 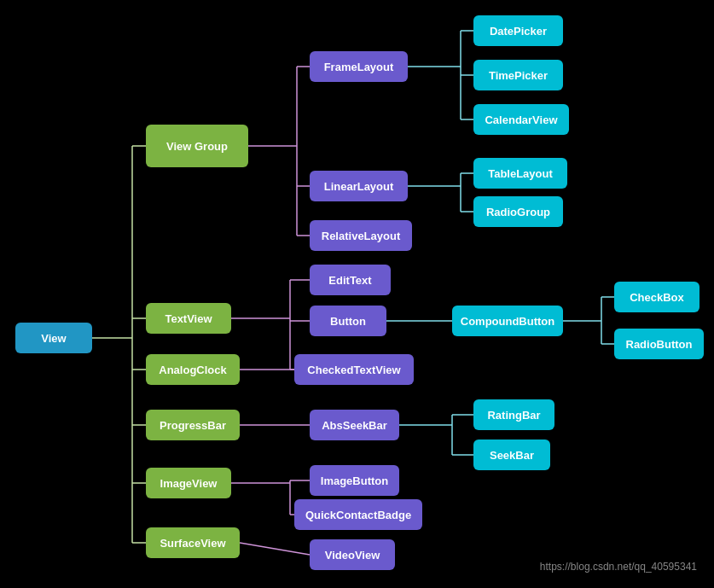 What do you see at coordinates (520, 173) in the screenshot?
I see `tablelayout-node: TableLayout` at bounding box center [520, 173].